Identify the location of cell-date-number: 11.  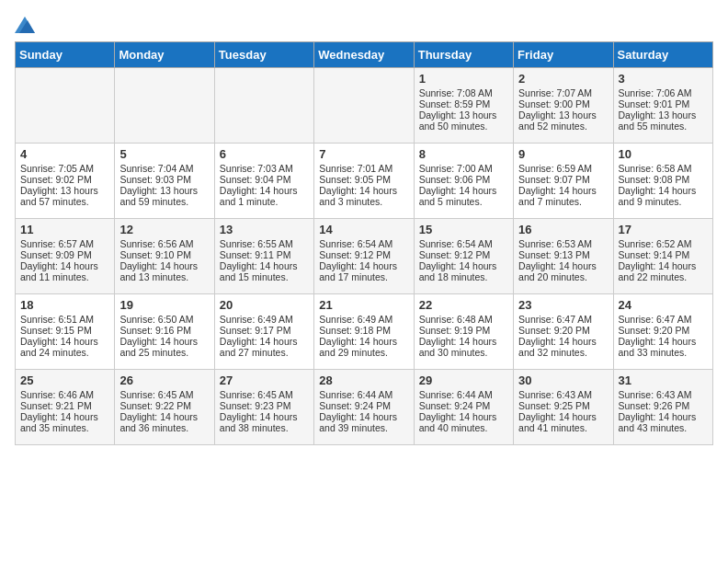
(64, 230).